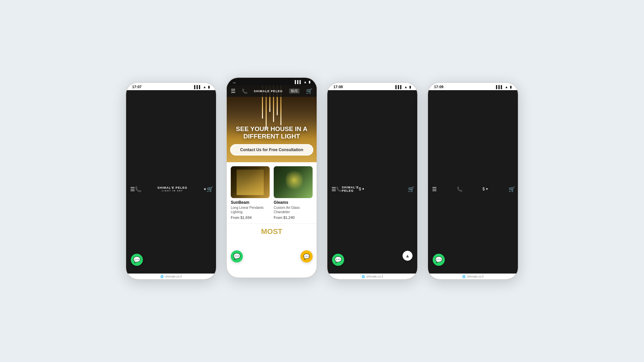  What do you see at coordinates (439, 87) in the screenshot?
I see `status-time-4: 17:09` at bounding box center [439, 87].